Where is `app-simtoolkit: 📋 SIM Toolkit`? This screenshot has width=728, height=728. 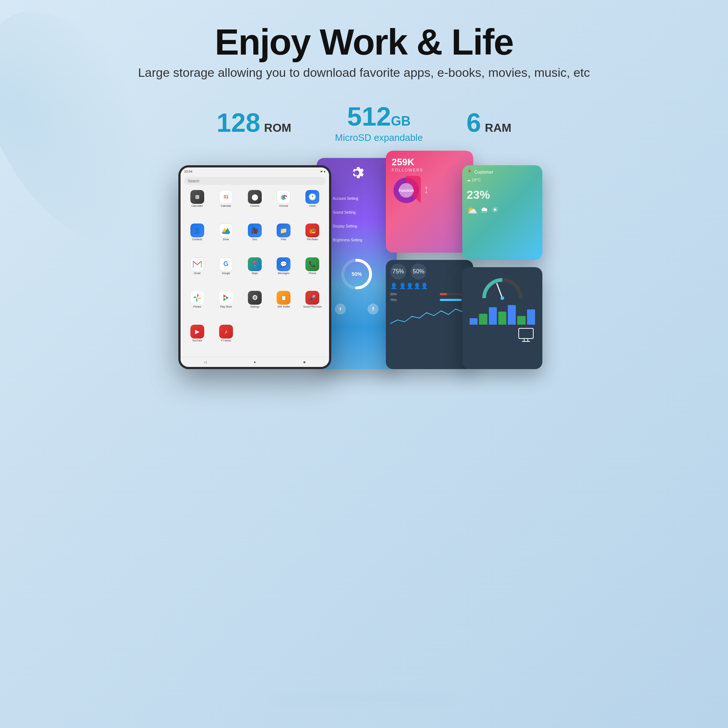
app-simtoolkit: 📋 SIM Toolkit is located at coordinates (284, 305).